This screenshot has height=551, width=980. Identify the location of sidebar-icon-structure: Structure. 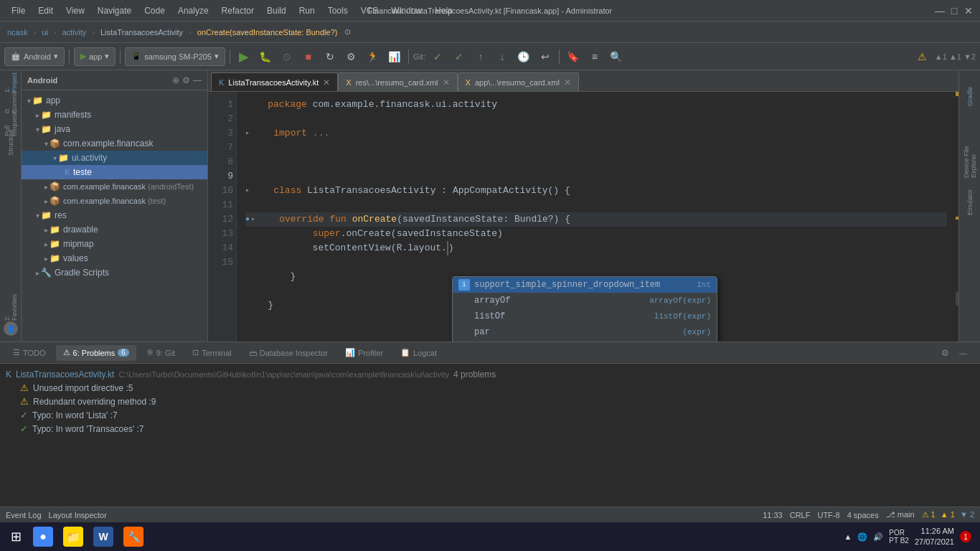
(11, 143).